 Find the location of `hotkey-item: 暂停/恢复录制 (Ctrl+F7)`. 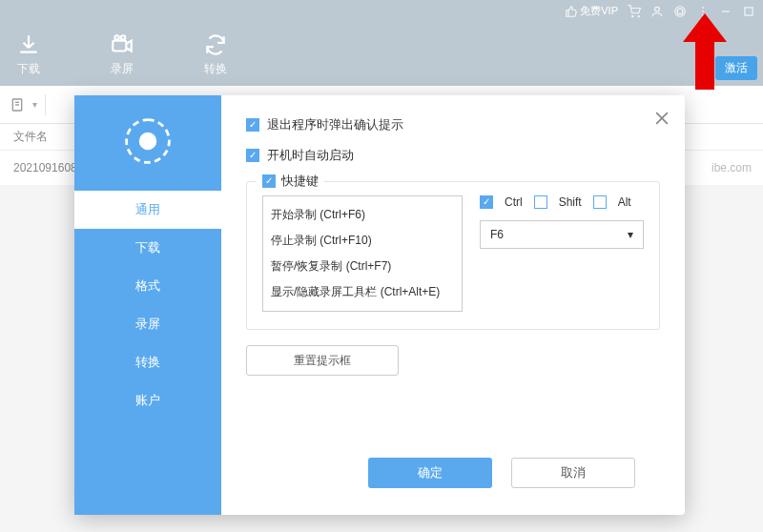

hotkey-item: 暂停/恢复录制 (Ctrl+F7) is located at coordinates (362, 267).